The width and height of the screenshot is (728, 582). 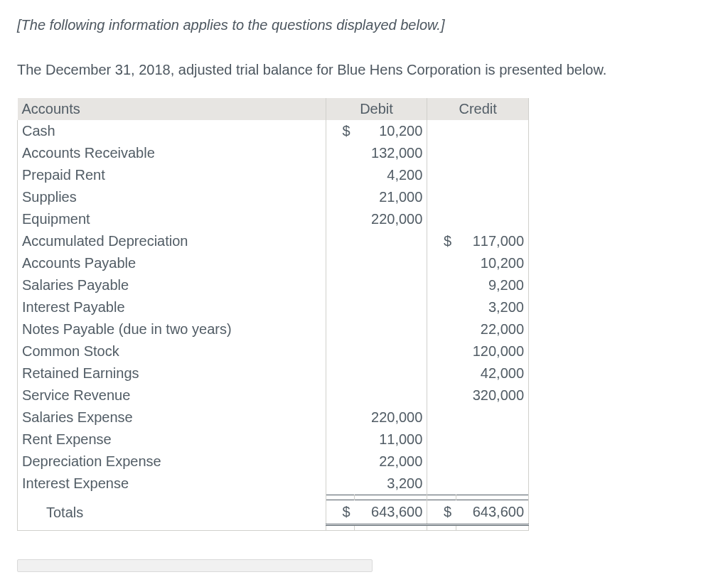 I want to click on table-header-row: Accounts Debit Credit, so click(x=273, y=109).